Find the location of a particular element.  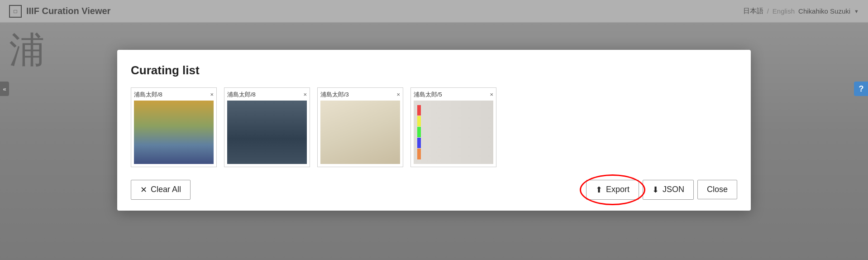

thumbnail-close-2: × is located at coordinates (305, 94).